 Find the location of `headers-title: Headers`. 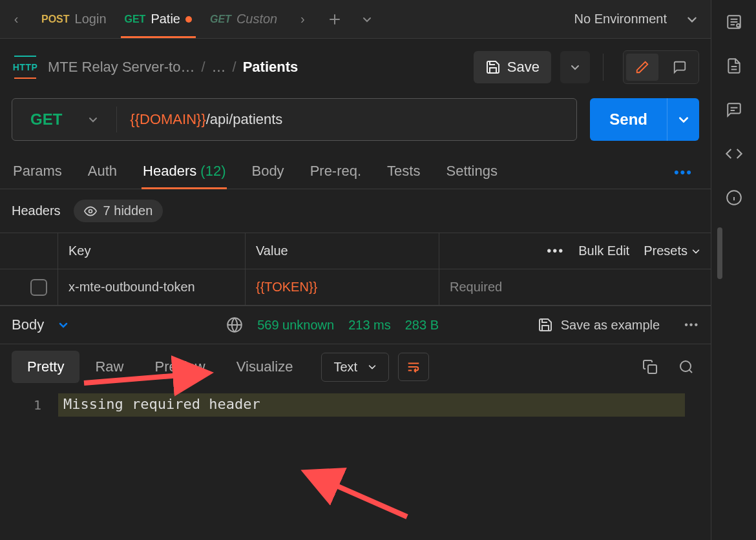

headers-title: Headers is located at coordinates (36, 211).